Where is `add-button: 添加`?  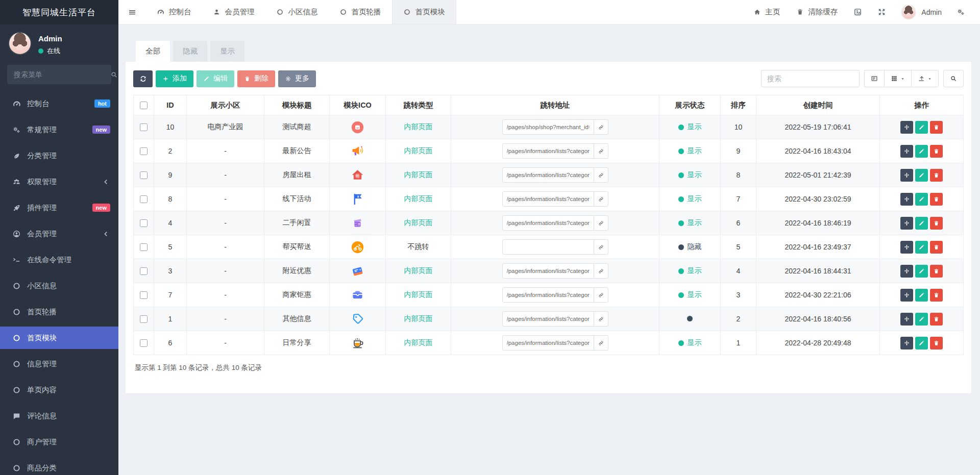 add-button: 添加 is located at coordinates (175, 79).